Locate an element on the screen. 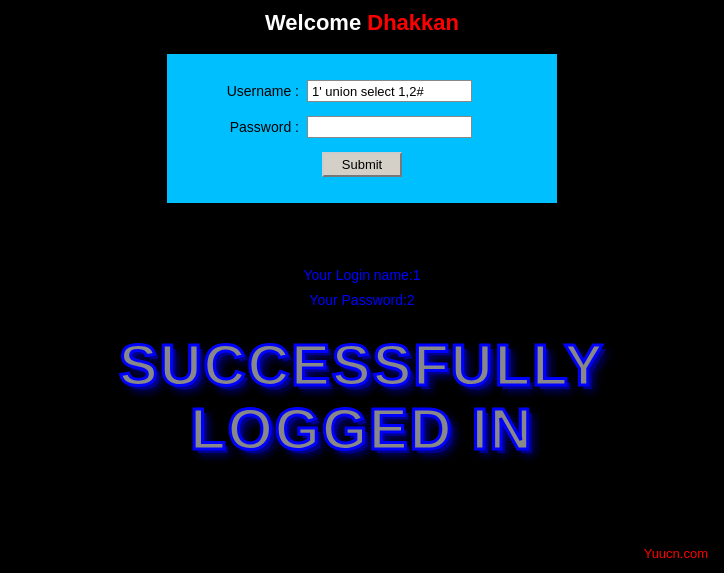  username-row: Username : is located at coordinates (362, 91).